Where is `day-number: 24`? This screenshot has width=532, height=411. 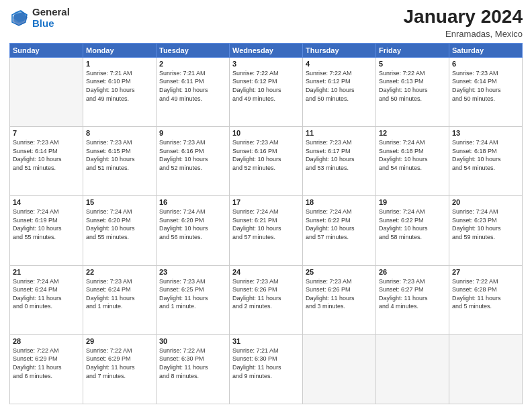
day-number: 24 is located at coordinates (266, 272).